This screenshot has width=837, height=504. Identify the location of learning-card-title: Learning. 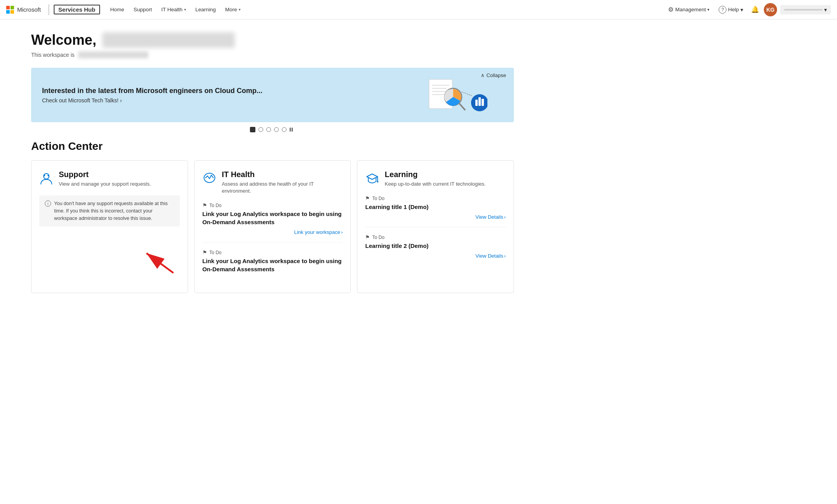
(435, 174).